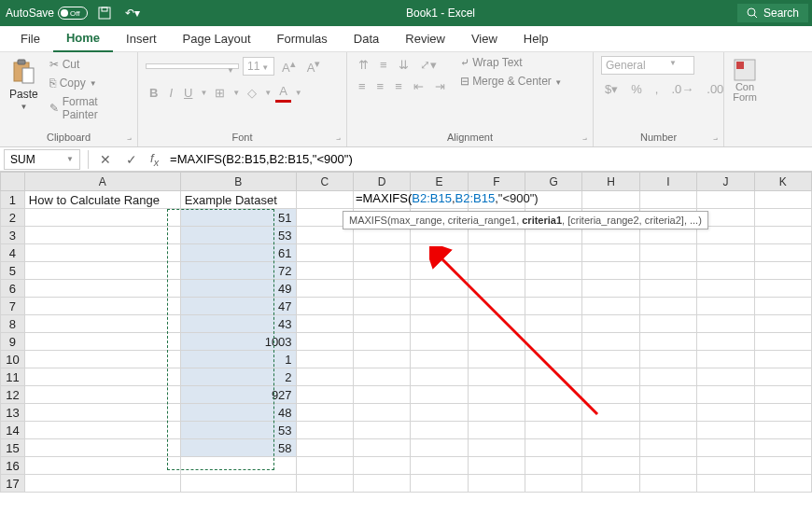 Image resolution: width=812 pixels, height=528 pixels. What do you see at coordinates (488, 159) in the screenshot?
I see `formula-input` at bounding box center [488, 159].